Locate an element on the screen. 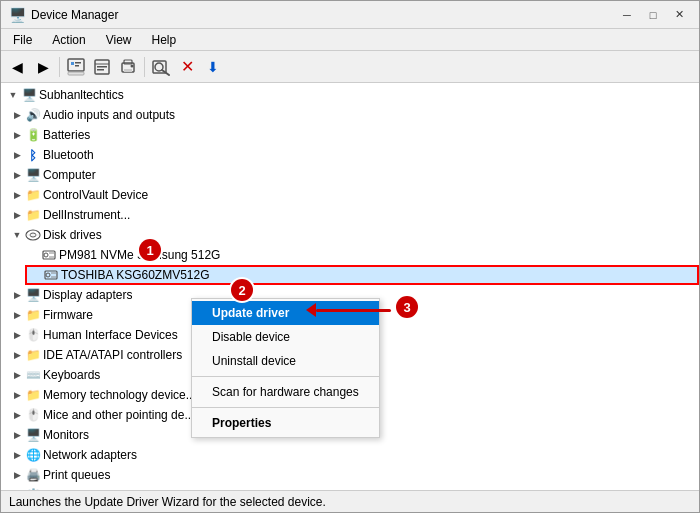  back-button: ◀ is located at coordinates (17, 67).